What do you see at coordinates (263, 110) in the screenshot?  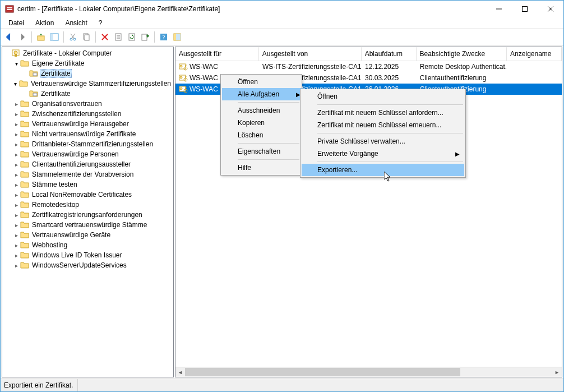 I see `ctx-item: Ausschneiden` at bounding box center [263, 110].